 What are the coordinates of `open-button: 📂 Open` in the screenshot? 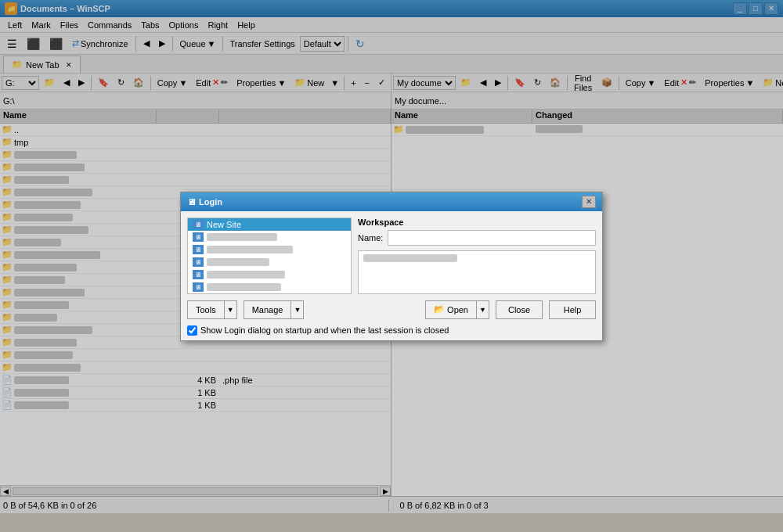 It's located at (451, 310).